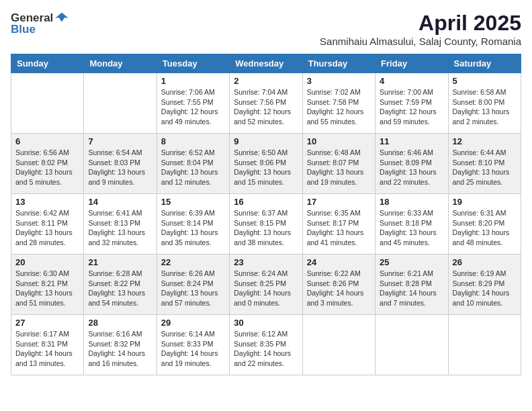 This screenshot has width=532, height=411. I want to click on day-info: Sunrise: 6:33 AM Sunset: 8:18 PM Dayligh…, so click(411, 228).